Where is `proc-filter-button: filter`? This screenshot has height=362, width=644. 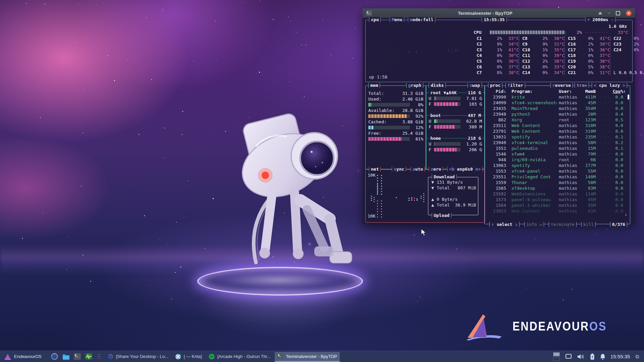 proc-filter-button: filter is located at coordinates (515, 85).